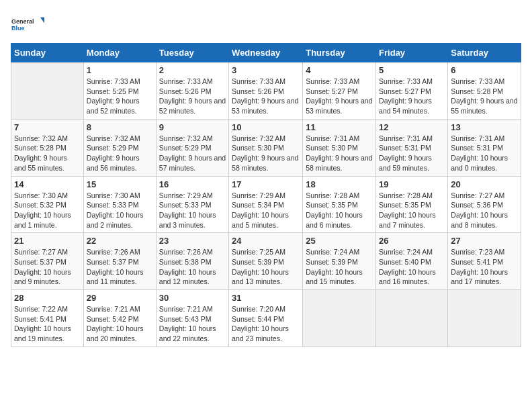 The height and width of the screenshot is (411, 532). What do you see at coordinates (120, 318) in the screenshot?
I see `calendar-cell: 29Sunrise: 7:21 AMSunset: 5:42 PMDayligh…` at bounding box center [120, 318].